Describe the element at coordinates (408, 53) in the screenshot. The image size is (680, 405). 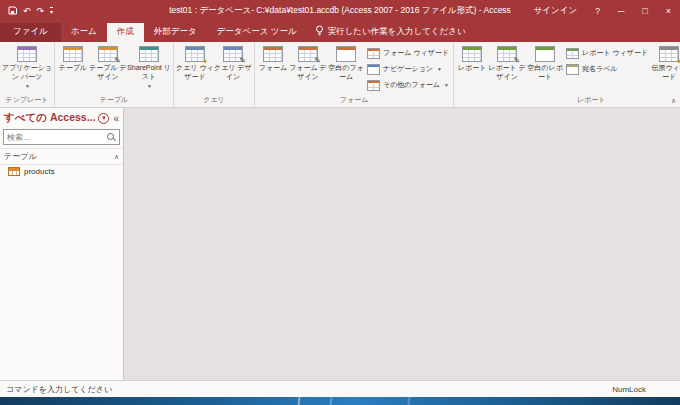
I see `form-wizard-button: フォーム ウィザード` at that location.